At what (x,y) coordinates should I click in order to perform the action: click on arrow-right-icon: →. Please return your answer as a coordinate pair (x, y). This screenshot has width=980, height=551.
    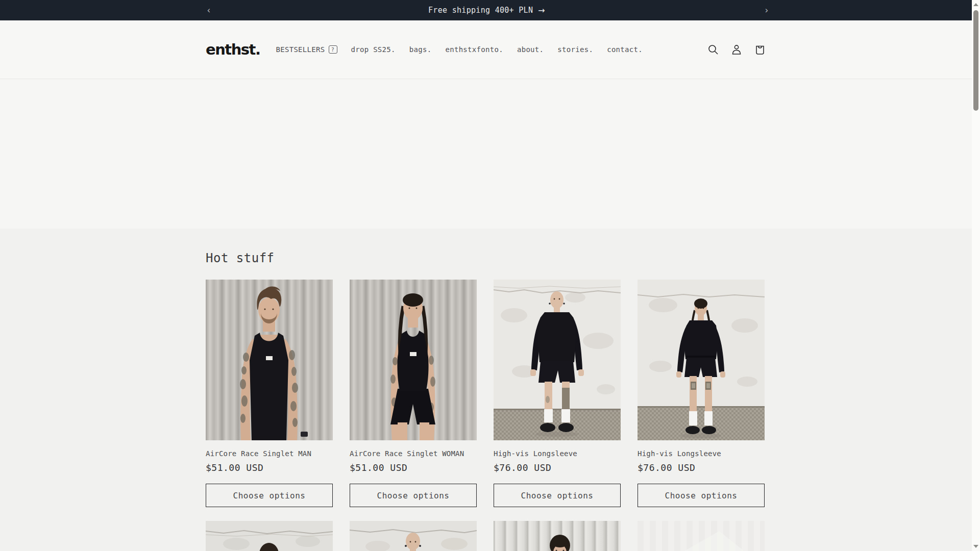
    Looking at the image, I should click on (542, 10).